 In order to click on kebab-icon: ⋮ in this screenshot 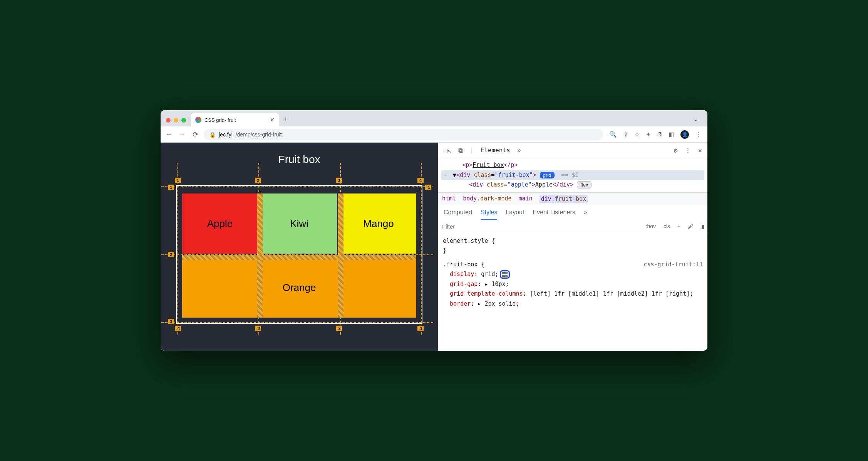, I will do `click(688, 150)`.